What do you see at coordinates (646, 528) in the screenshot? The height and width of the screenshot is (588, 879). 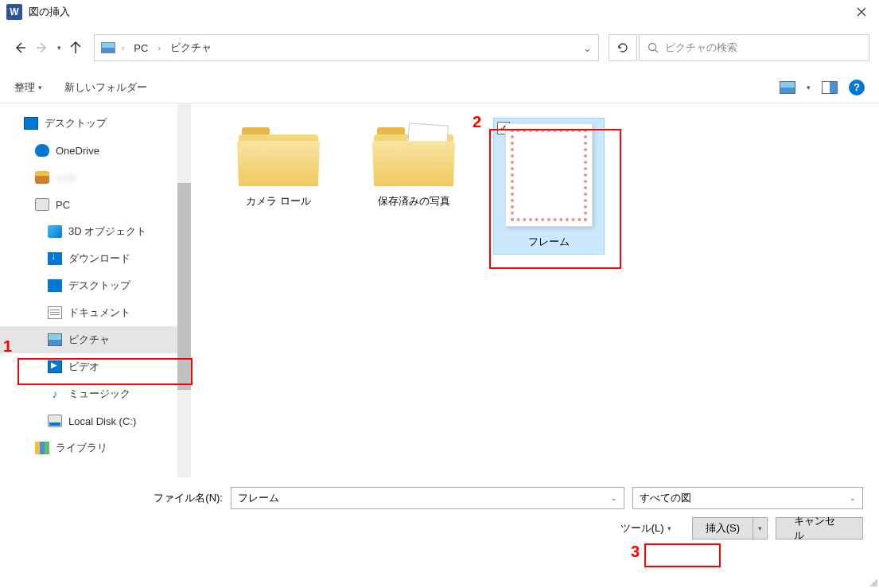 I see `tools-menu: ツール(L) ▾` at bounding box center [646, 528].